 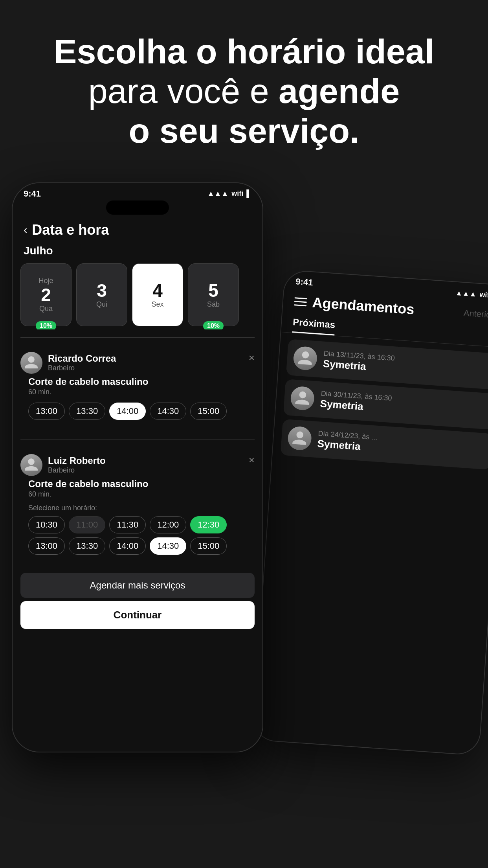 I want to click on barber-card-1: Ricardo Correa Barbeiro × Corte de cabel…, so click(x=138, y=388).